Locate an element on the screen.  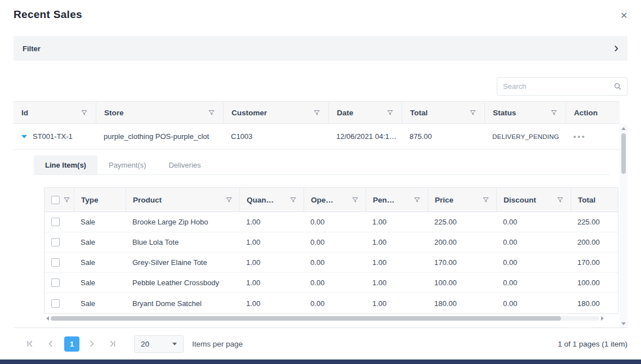
filter-panel-toggle: Filter › is located at coordinates (320, 48).